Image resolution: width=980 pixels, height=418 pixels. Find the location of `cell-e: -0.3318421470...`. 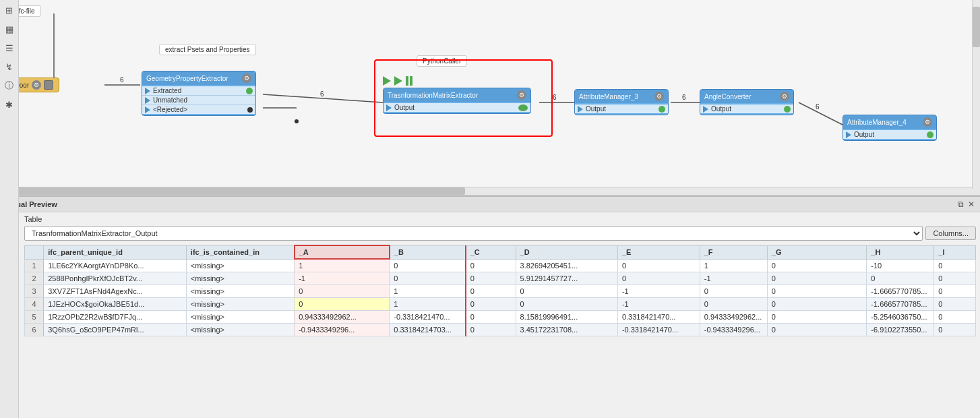

cell-e: -0.3318421470... is located at coordinates (659, 330).